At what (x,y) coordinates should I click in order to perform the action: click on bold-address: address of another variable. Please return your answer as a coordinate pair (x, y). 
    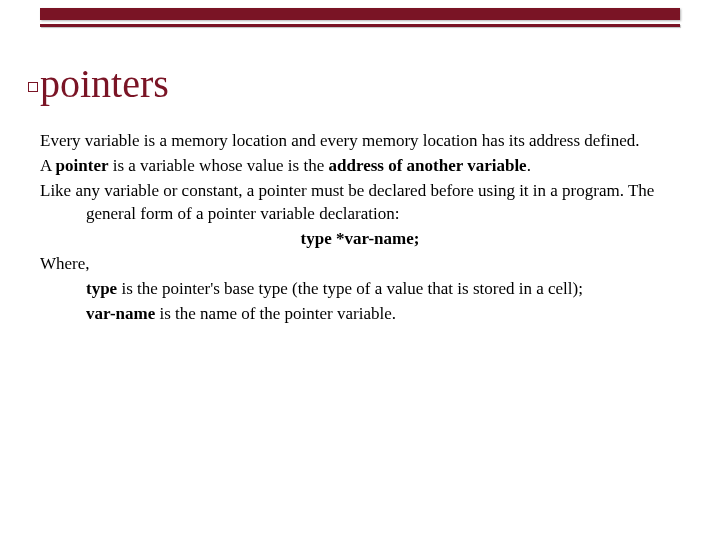
    Looking at the image, I should click on (427, 166).